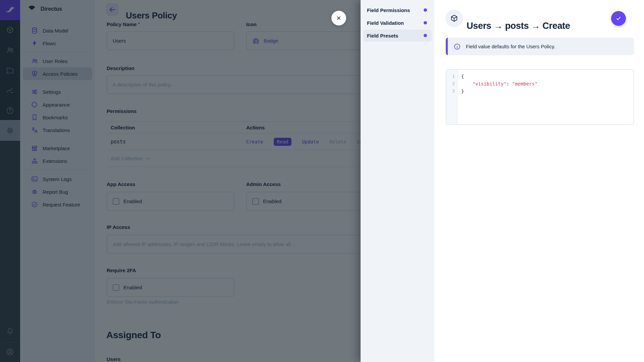  I want to click on code-token-string: "members", so click(525, 84).